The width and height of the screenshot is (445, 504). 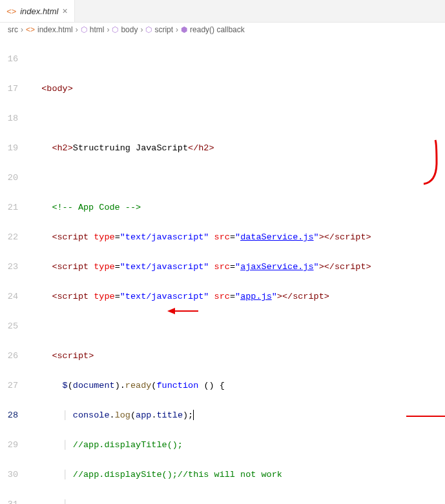 What do you see at coordinates (222, 12) in the screenshot?
I see `tab-bar: <> index.html ×` at bounding box center [222, 12].